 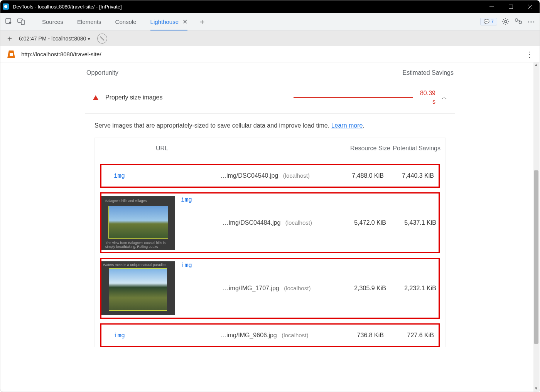 I want to click on col-url: URL, so click(x=162, y=148).